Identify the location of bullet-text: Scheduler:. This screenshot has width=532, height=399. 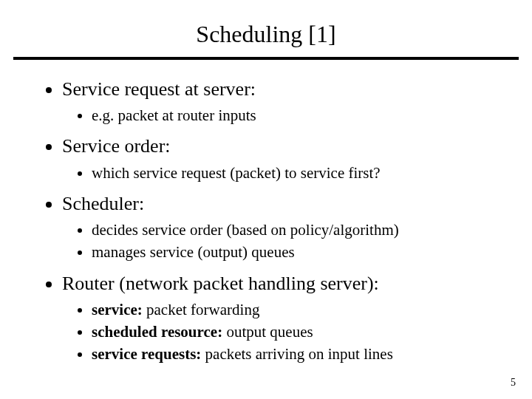
(103, 204).